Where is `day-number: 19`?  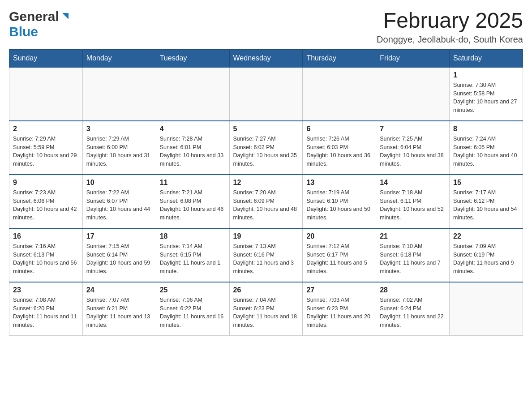
day-number: 19 is located at coordinates (266, 236).